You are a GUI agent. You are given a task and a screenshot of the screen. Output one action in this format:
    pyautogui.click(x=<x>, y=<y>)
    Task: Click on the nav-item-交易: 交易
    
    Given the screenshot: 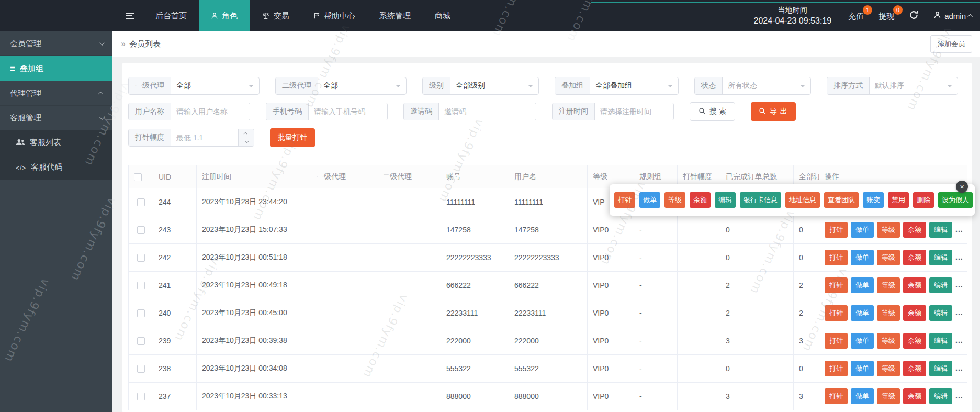 What is the action you would take?
    pyautogui.click(x=275, y=16)
    